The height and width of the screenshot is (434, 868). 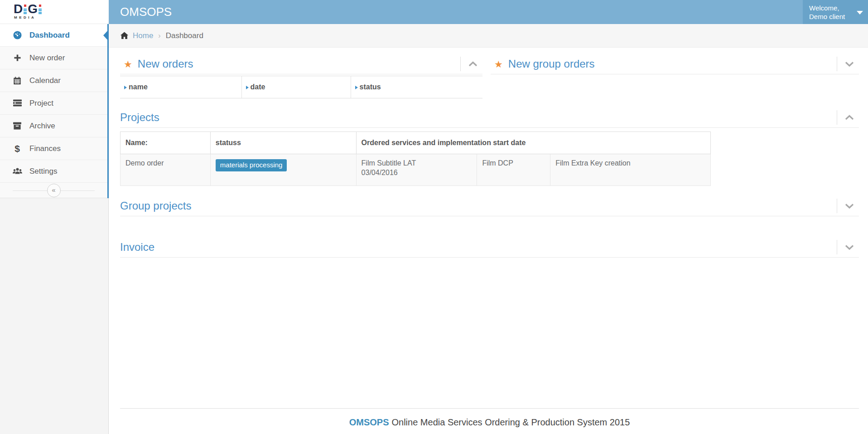 What do you see at coordinates (54, 12) in the screenshot?
I see `logo: D G MEDIA` at bounding box center [54, 12].